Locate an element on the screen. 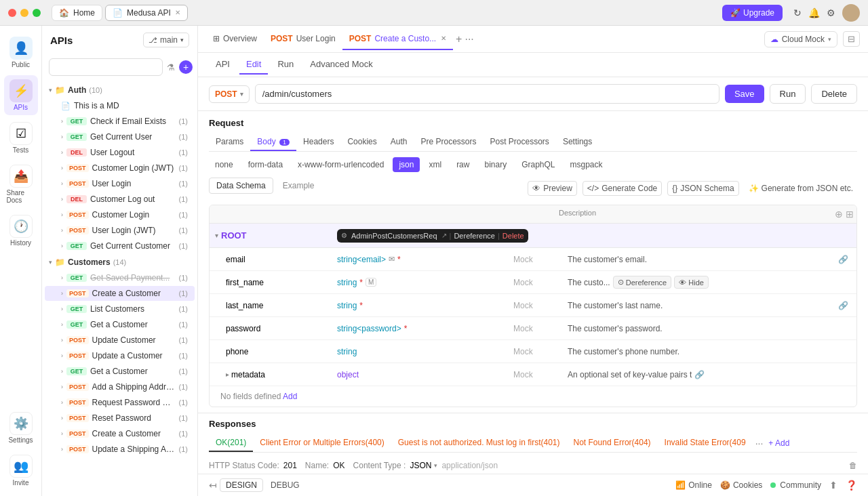  sidebar-item-settings: ⚙️ Settings is located at coordinates (21, 428).